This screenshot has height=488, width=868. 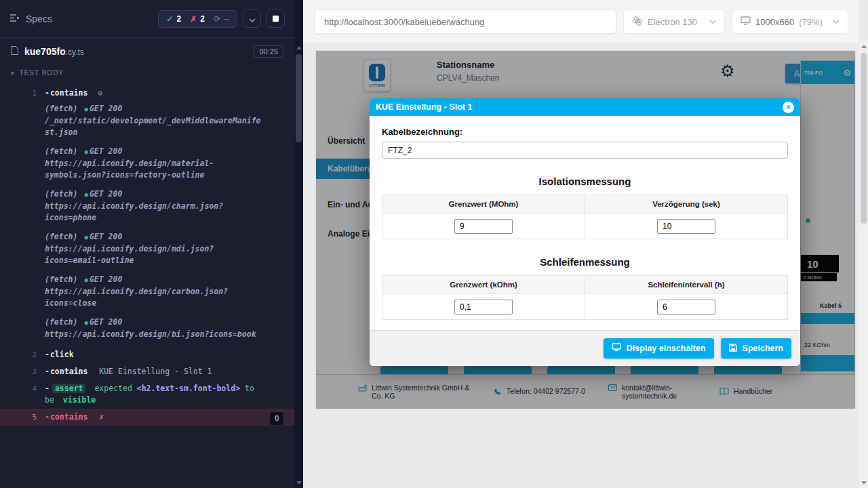 I want to click on display-icon, so click(x=616, y=348).